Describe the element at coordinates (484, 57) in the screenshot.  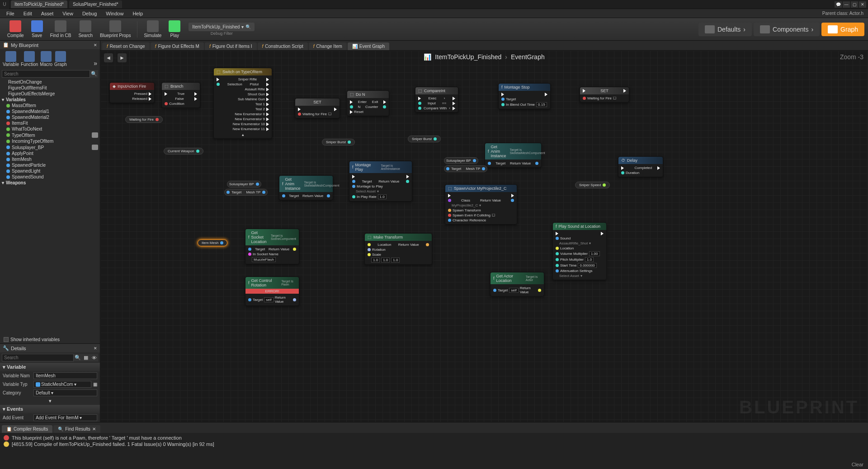
I see `breadcrumb: 📊ItemToPickUp_Finished›EventGraph` at that location.